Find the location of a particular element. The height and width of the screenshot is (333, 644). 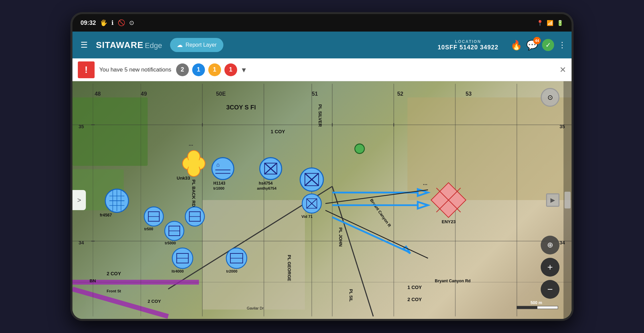

map-controls: ⊕ + − is located at coordinates (550, 267).